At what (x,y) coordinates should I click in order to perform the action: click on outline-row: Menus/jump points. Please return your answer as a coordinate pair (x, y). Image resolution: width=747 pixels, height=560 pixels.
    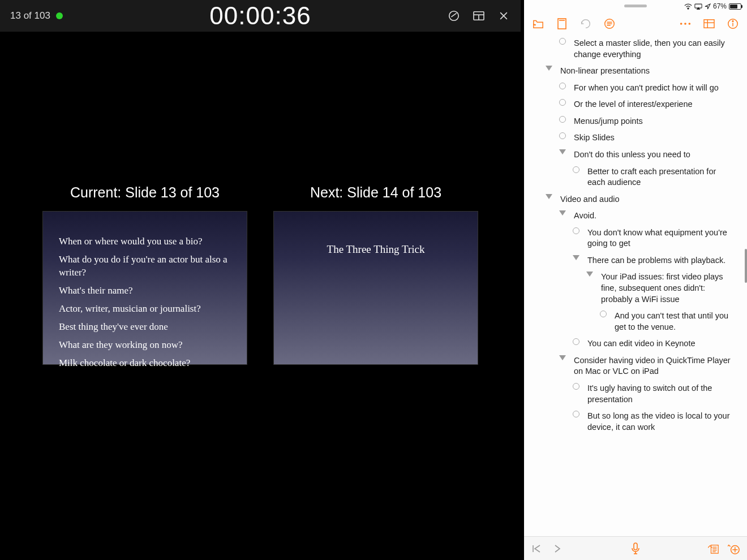
    Looking at the image, I should click on (632, 122).